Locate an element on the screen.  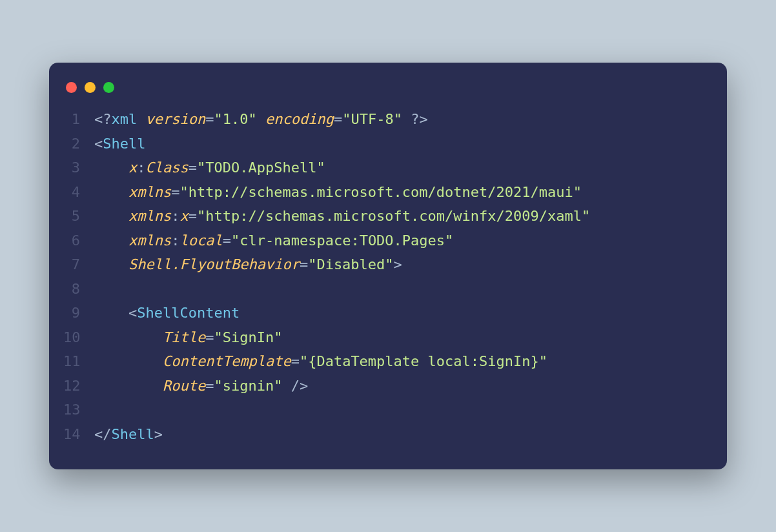
code-content: xmlns:x="http://schemas.microsoft.com/wi… is located at coordinates (403, 216).